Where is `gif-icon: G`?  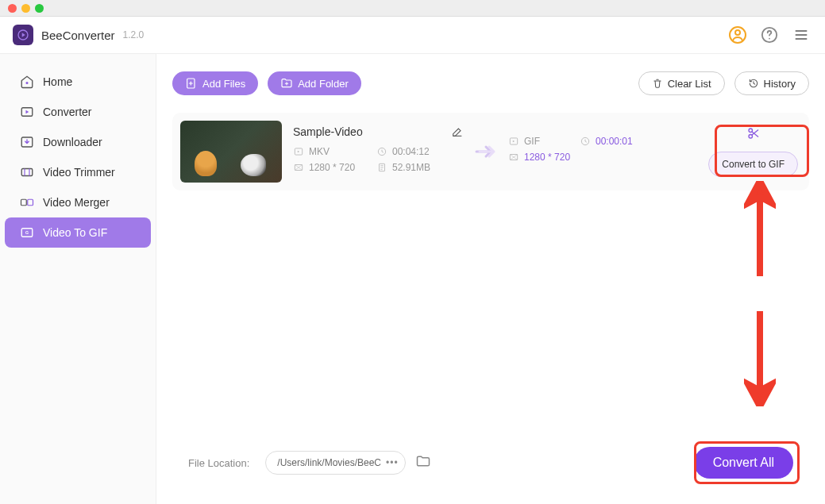
gif-icon: G is located at coordinates (27, 233).